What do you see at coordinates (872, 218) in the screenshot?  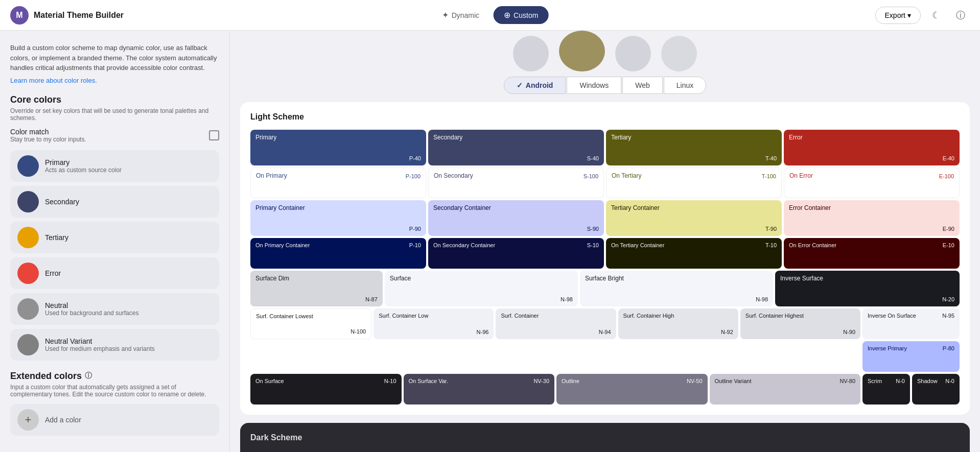 I see `error-container-cell: Error Container E-90` at bounding box center [872, 218].